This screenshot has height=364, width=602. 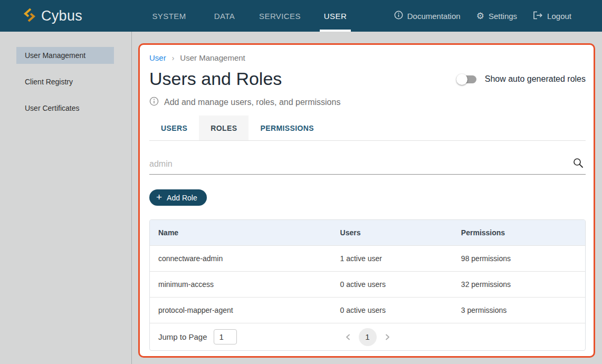 What do you see at coordinates (462, 79) in the screenshot?
I see `toggle-thumb` at bounding box center [462, 79].